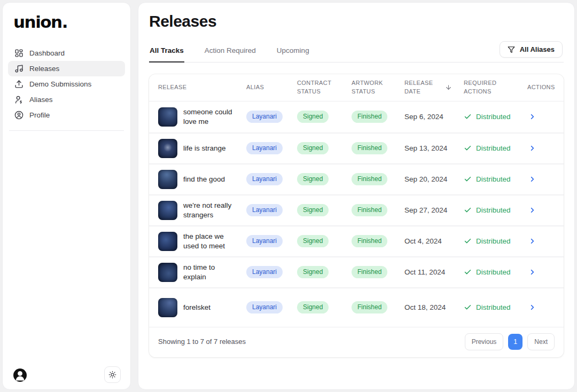 This screenshot has height=392, width=577. What do you see at coordinates (511, 50) in the screenshot?
I see `funnel-filter-icon` at bounding box center [511, 50].